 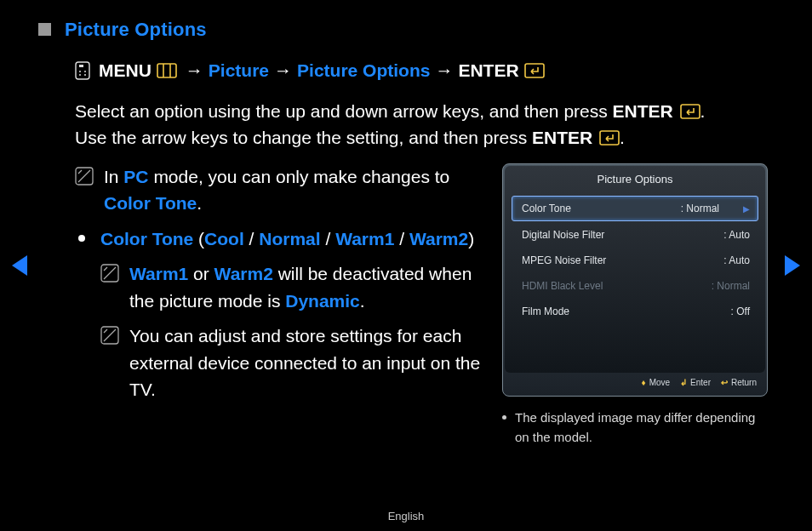 I want to click on panel-item-label: HDMI Black Level, so click(x=562, y=286).